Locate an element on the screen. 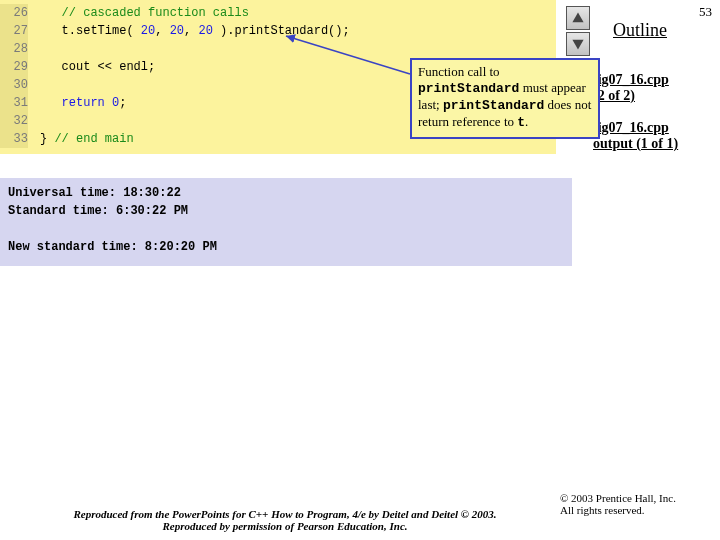 The width and height of the screenshot is (720, 540). triangle-down-icon is located at coordinates (578, 44).